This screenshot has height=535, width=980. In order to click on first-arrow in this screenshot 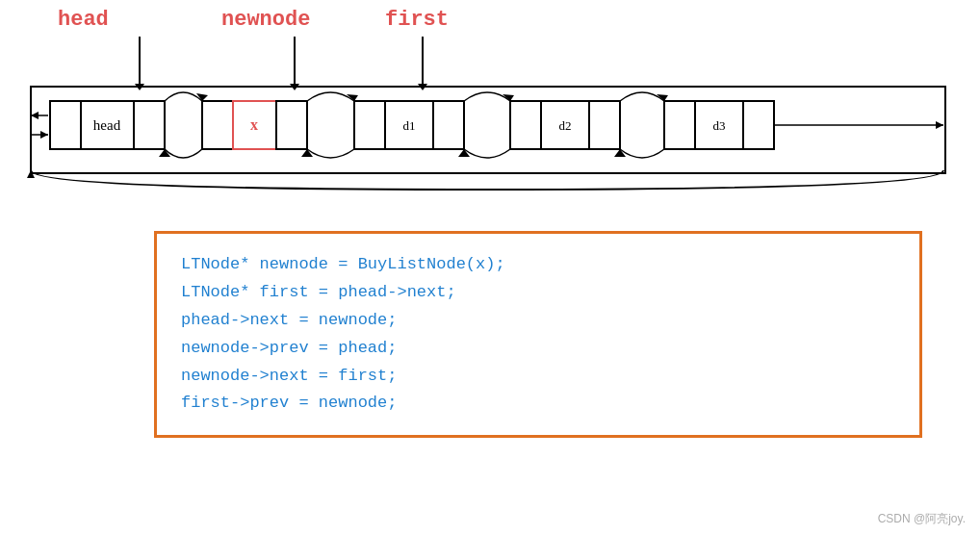, I will do `click(423, 61)`.